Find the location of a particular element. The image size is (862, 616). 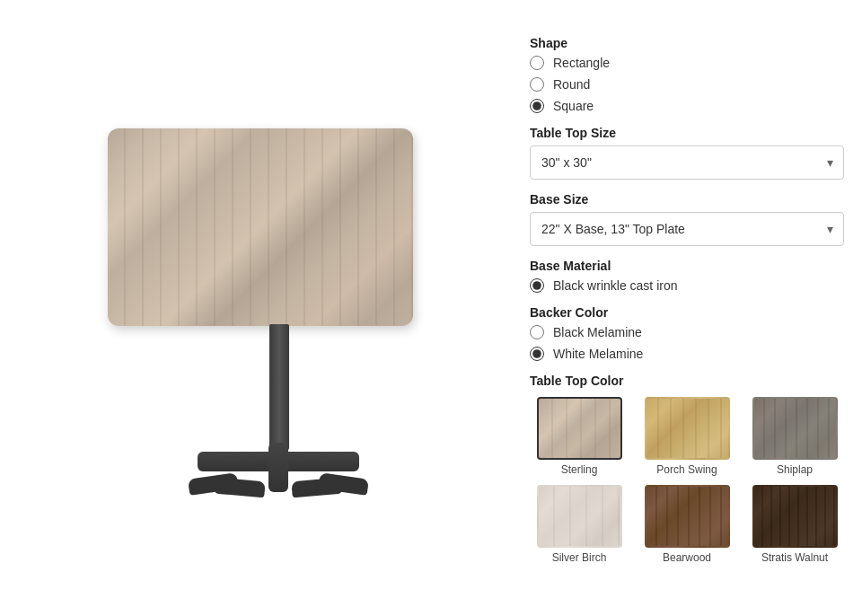

table-top-size-group: Table Top Size 24" x 24" 30" x 30" 36" x… is located at coordinates (687, 153).